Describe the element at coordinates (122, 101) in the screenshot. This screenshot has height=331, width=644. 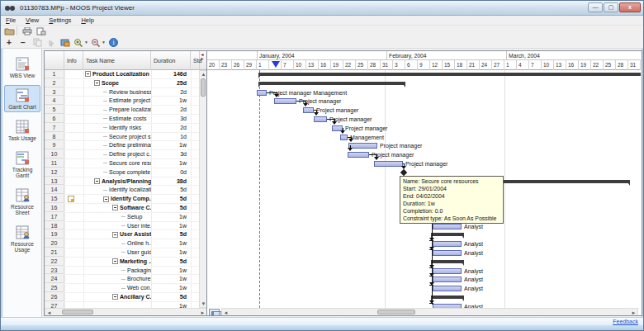
I see `table-row: 4Estimate project ...1w` at that location.